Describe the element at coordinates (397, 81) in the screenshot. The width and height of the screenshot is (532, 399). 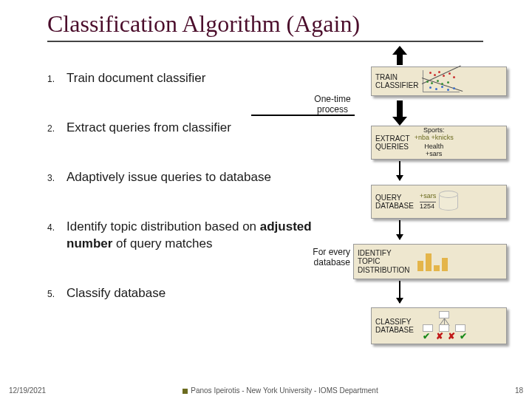
I see `box-label: TRAIN CLASSIFIER` at that location.